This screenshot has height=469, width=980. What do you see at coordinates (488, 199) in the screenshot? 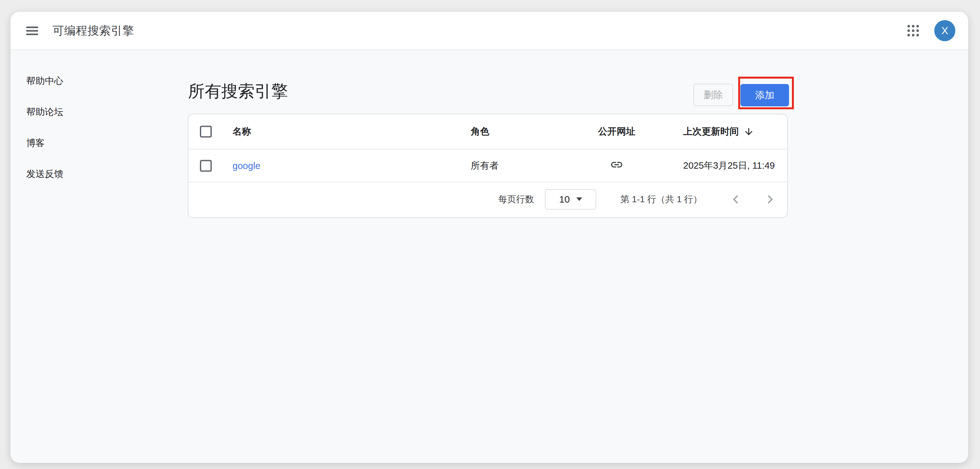
I see `table-footer: 每页行数 10 第 1-1 行（共 1 行）` at bounding box center [488, 199].